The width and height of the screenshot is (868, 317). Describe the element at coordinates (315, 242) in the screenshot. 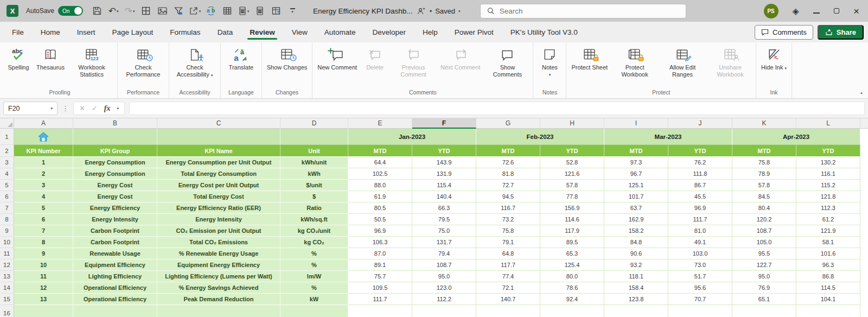

I see `cell-kpi-unit: kg CO₂` at that location.